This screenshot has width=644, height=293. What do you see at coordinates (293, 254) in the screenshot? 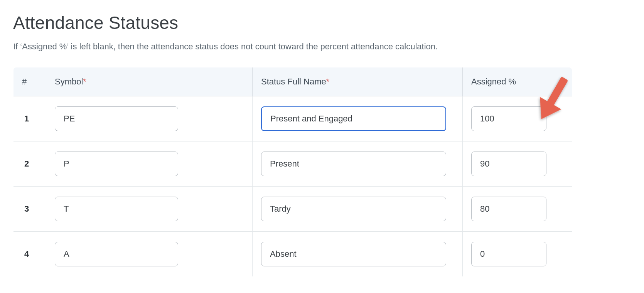
I see `table-row: 4` at bounding box center [293, 254].